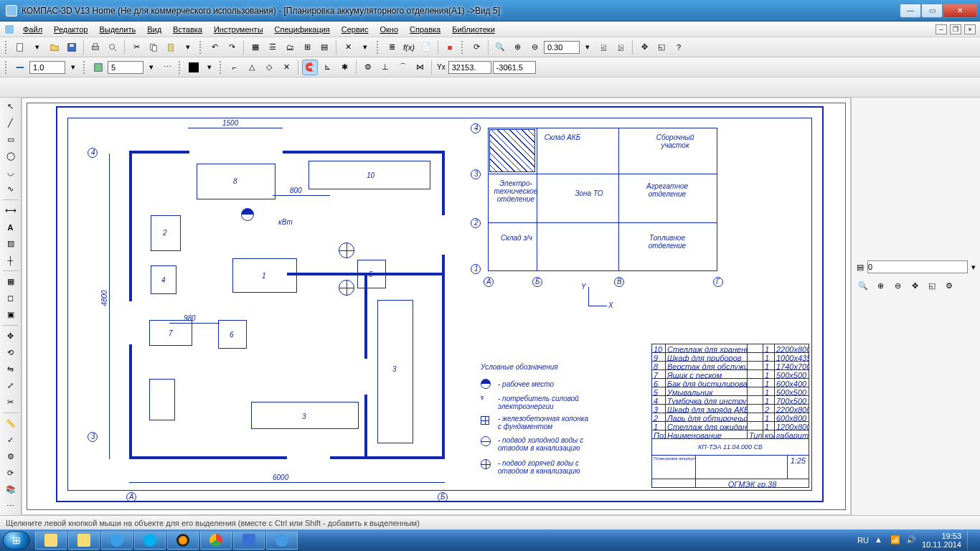 The width and height of the screenshot is (980, 551). Describe the element at coordinates (11, 474) in the screenshot. I see `tool-refresh: ⟳` at that location.